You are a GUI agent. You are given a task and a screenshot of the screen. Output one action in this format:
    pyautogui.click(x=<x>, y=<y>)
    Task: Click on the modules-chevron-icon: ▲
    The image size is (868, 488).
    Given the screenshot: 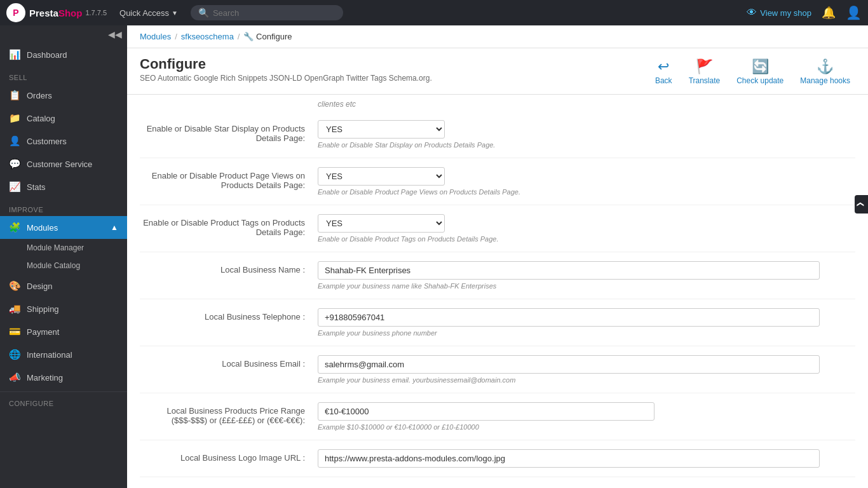 What is the action you would take?
    pyautogui.click(x=114, y=227)
    